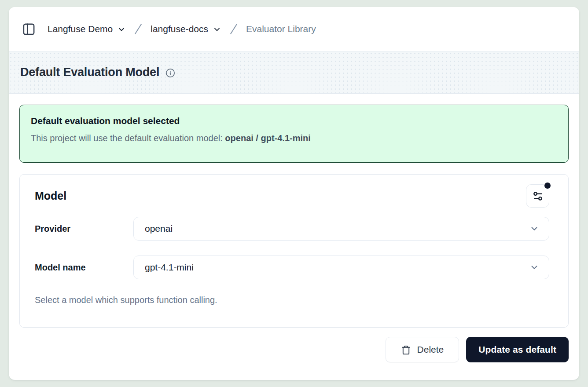 Image resolution: width=588 pixels, height=387 pixels. Describe the element at coordinates (292, 300) in the screenshot. I see `model-help-text: Select a model which supports function c…` at that location.